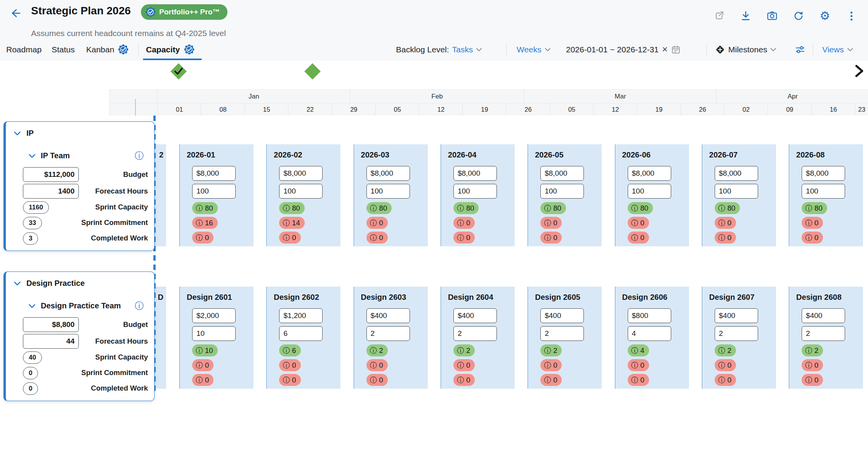 This screenshot has height=460, width=868. What do you see at coordinates (107, 50) in the screenshot?
I see `tab-kanban: Kanban` at bounding box center [107, 50].